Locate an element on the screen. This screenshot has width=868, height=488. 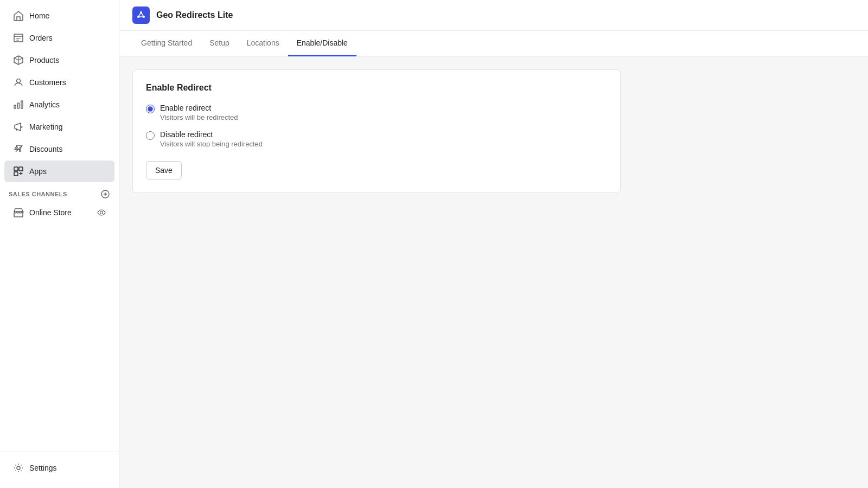
enable-redirect-text: Enable redirect Visitors will be redirec… is located at coordinates (199, 113).